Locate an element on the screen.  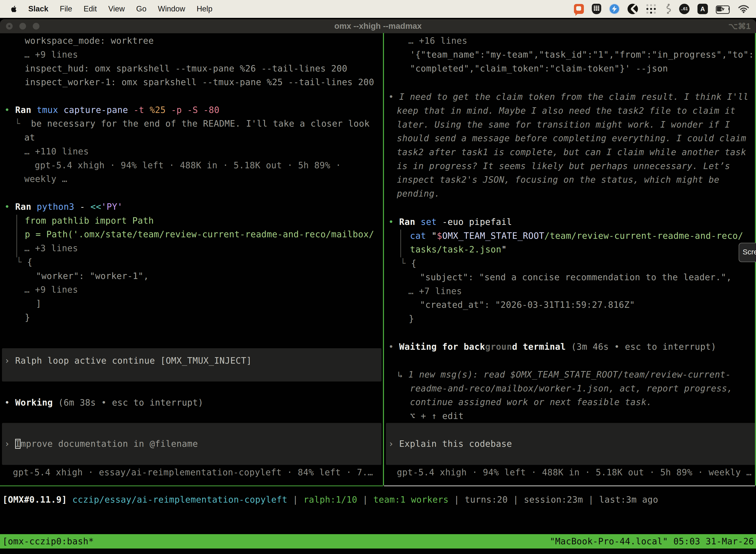
bolt-circle-icon is located at coordinates (615, 9).